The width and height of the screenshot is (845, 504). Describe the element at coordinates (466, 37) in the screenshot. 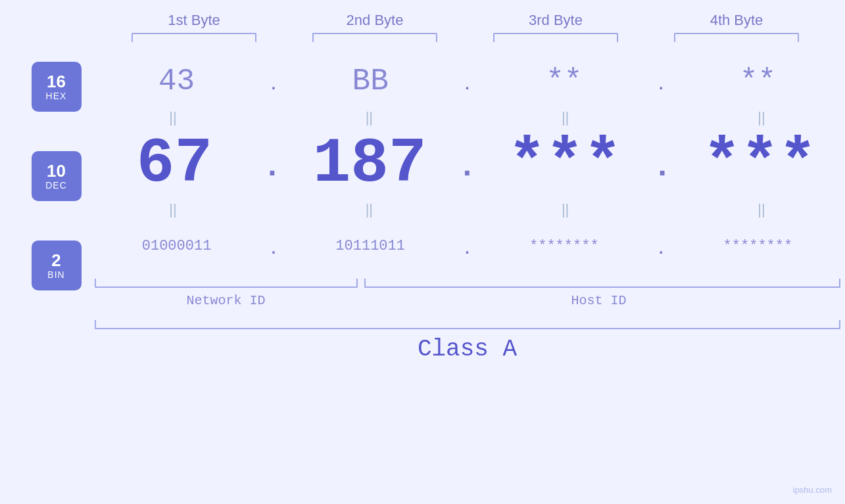

I see `top-brackets` at that location.